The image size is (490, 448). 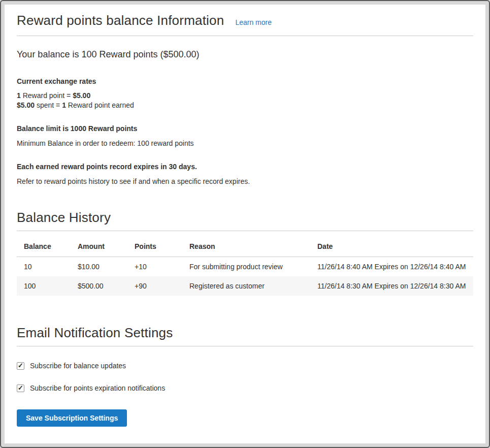 I want to click on exchange-2-points: 1, so click(x=64, y=105).